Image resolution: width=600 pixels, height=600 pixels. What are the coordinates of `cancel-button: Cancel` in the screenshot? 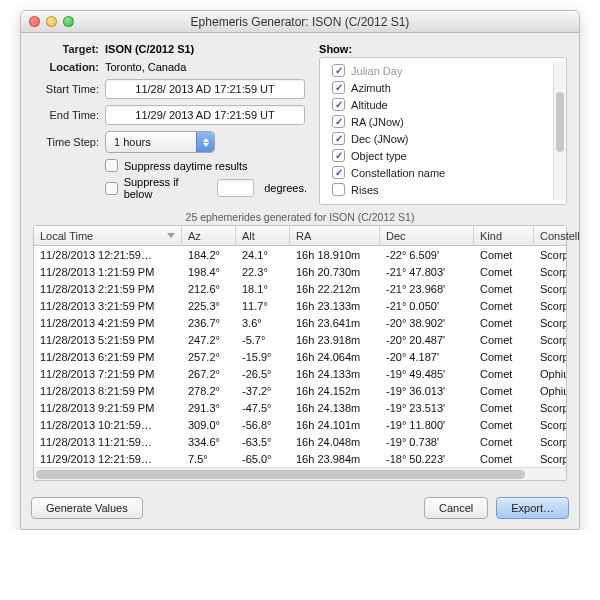 It's located at (456, 508).